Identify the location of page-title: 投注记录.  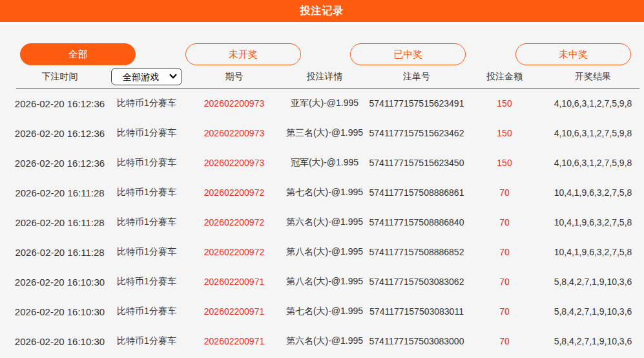
(322, 12).